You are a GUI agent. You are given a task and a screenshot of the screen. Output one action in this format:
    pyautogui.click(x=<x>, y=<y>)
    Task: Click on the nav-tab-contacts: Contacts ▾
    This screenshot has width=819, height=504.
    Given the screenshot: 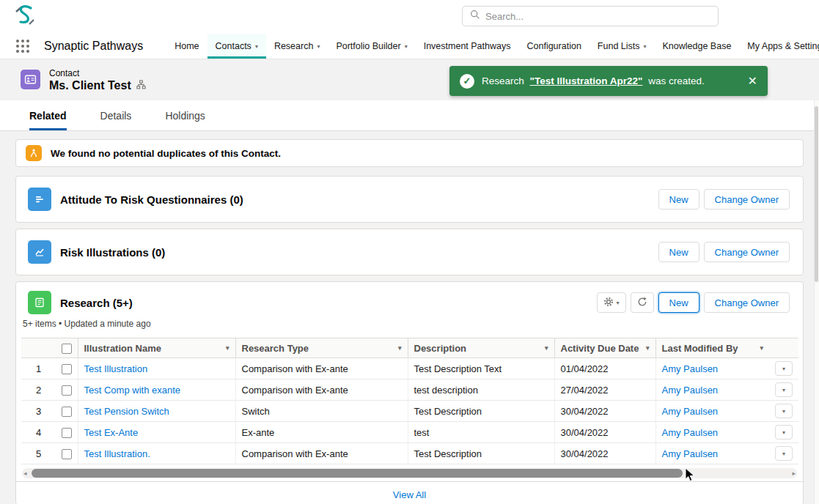 What is the action you would take?
    pyautogui.click(x=237, y=46)
    